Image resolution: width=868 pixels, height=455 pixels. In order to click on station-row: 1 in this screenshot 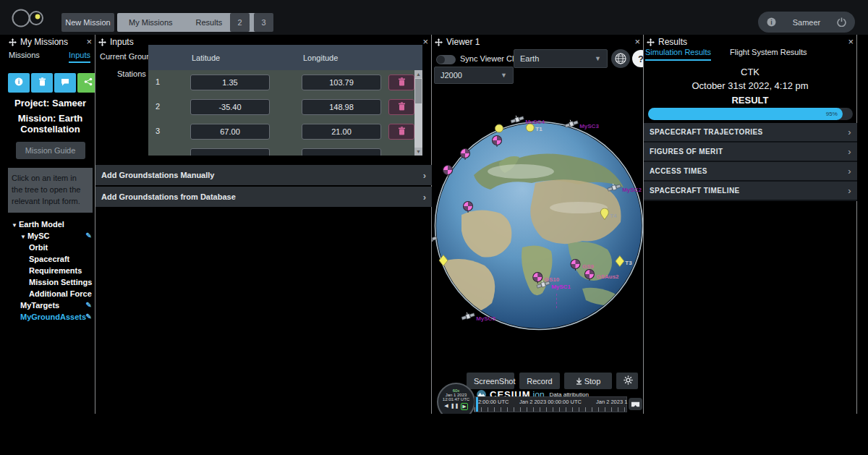, I will do `click(285, 82)`.